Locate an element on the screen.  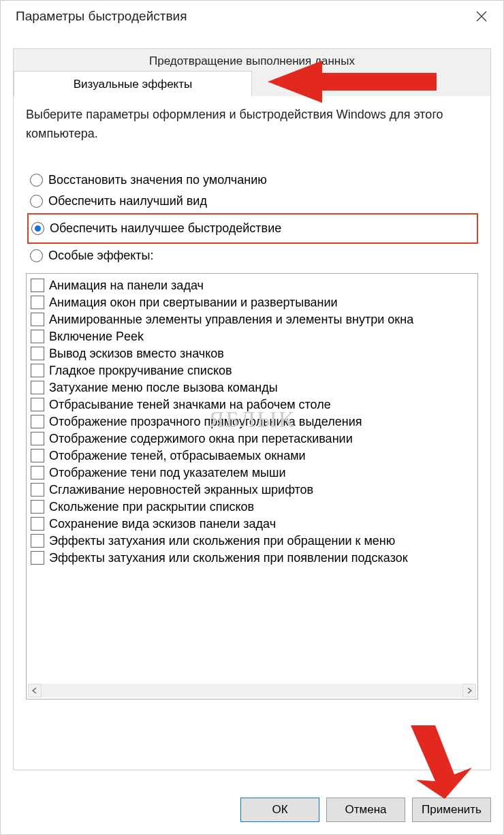
cancel-button: Отмена is located at coordinates (366, 810).